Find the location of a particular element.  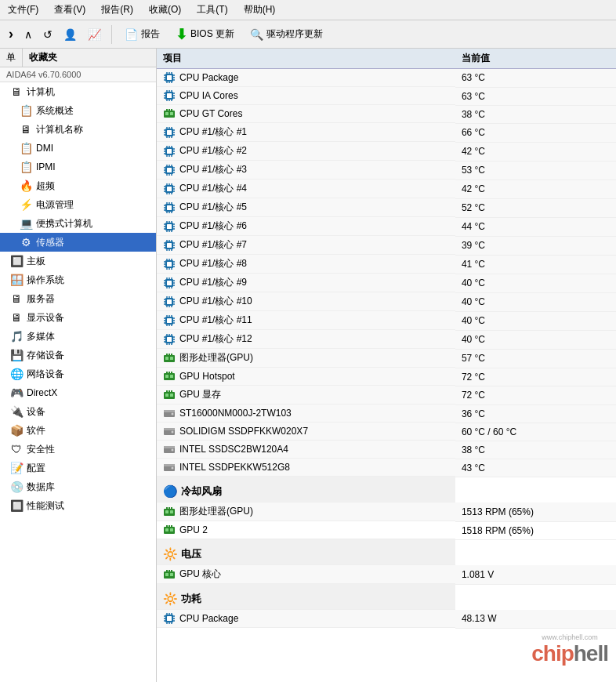

server-icon: 🖥 is located at coordinates (16, 299).